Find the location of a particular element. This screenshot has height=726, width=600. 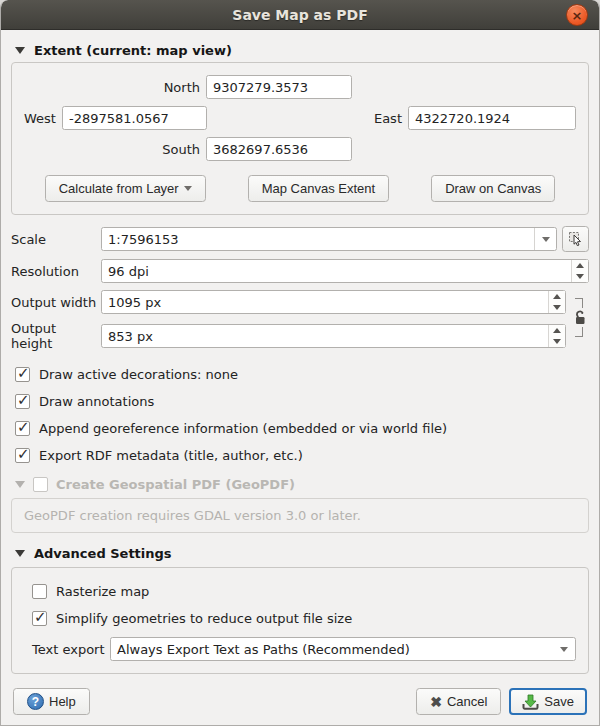

north-label: North is located at coordinates (115, 88).